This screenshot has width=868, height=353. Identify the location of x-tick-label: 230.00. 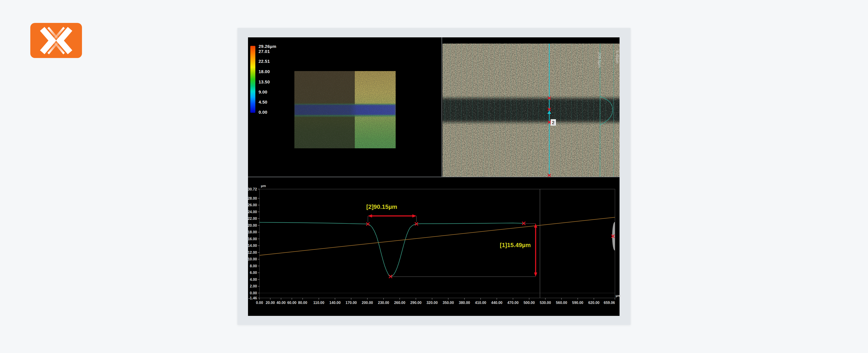
(383, 303).